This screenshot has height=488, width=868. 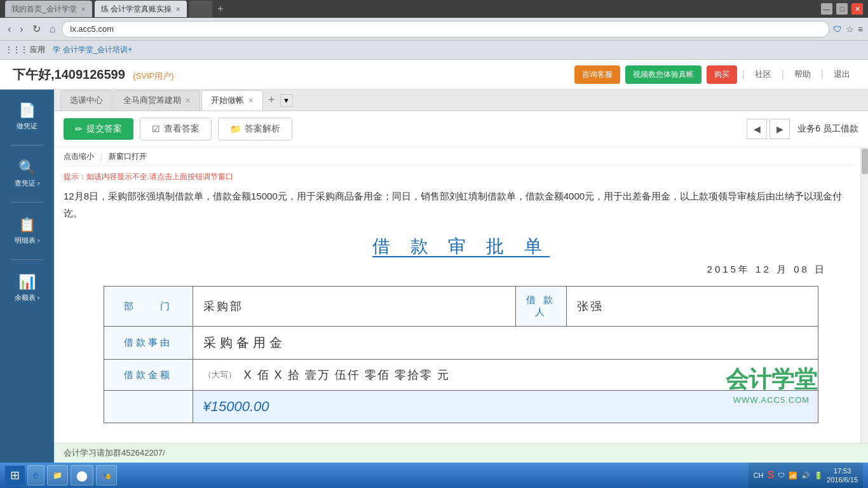 I want to click on nav-arrows: ◀ ▶ 业务6 员工借款, so click(x=803, y=129).